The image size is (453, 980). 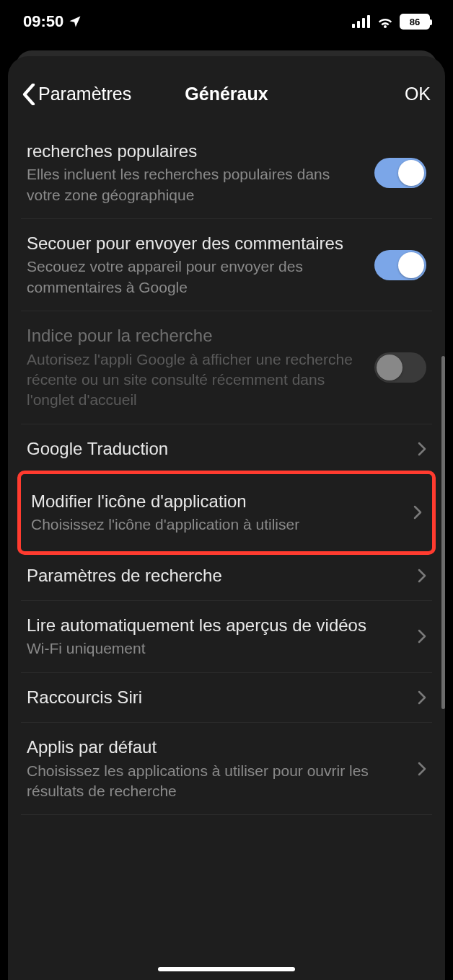 What do you see at coordinates (216, 576) in the screenshot?
I see `row-text: Paramètres de recherche` at bounding box center [216, 576].